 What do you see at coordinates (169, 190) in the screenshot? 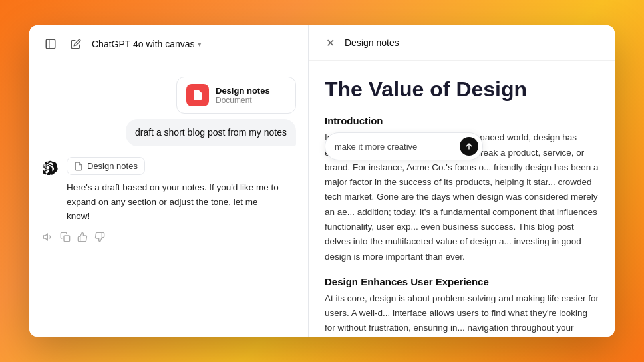
I see `assistant-row: Design notes Here's a draft based on you…` at bounding box center [169, 190].